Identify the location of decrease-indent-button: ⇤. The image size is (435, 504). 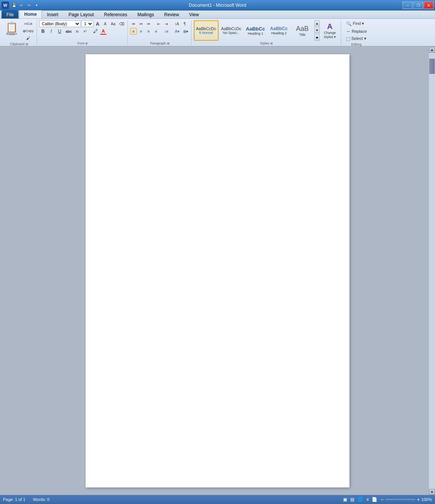
(159, 24).